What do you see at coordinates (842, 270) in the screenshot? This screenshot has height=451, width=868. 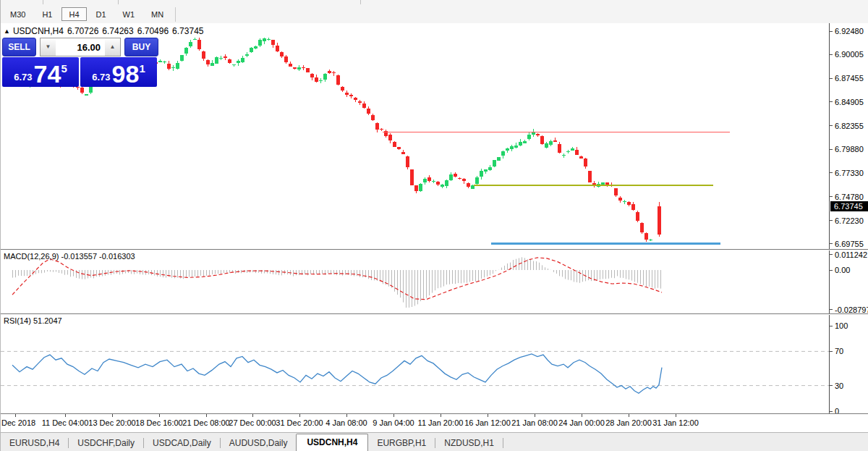 I see `macd-axis-label: 0.00` at bounding box center [842, 270].